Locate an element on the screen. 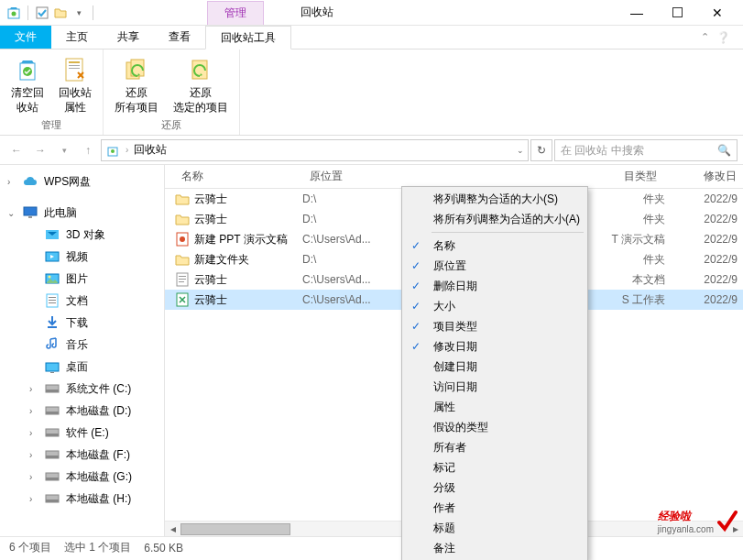  check-icon: ✓ is located at coordinates (416, 346).